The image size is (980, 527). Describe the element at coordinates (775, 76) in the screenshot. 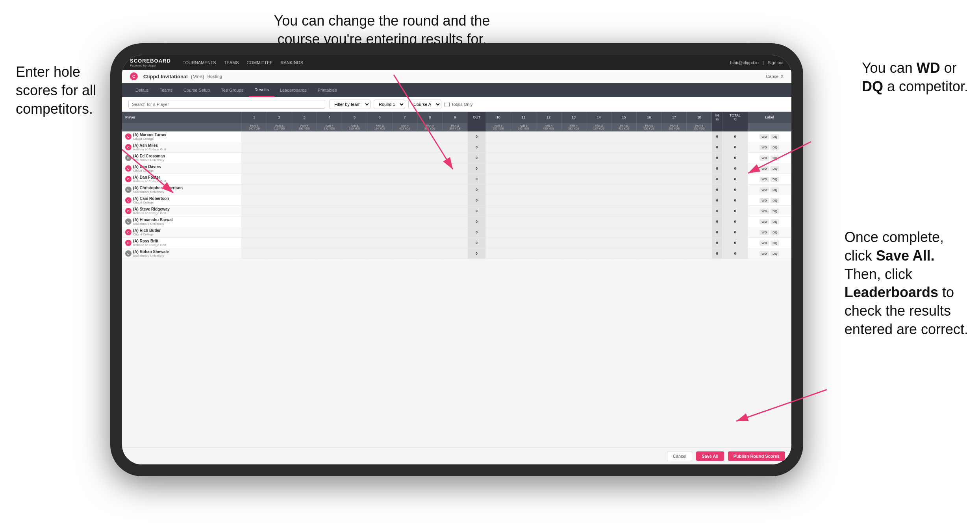

I see `cancel-tournament-btn: Cancel X` at that location.